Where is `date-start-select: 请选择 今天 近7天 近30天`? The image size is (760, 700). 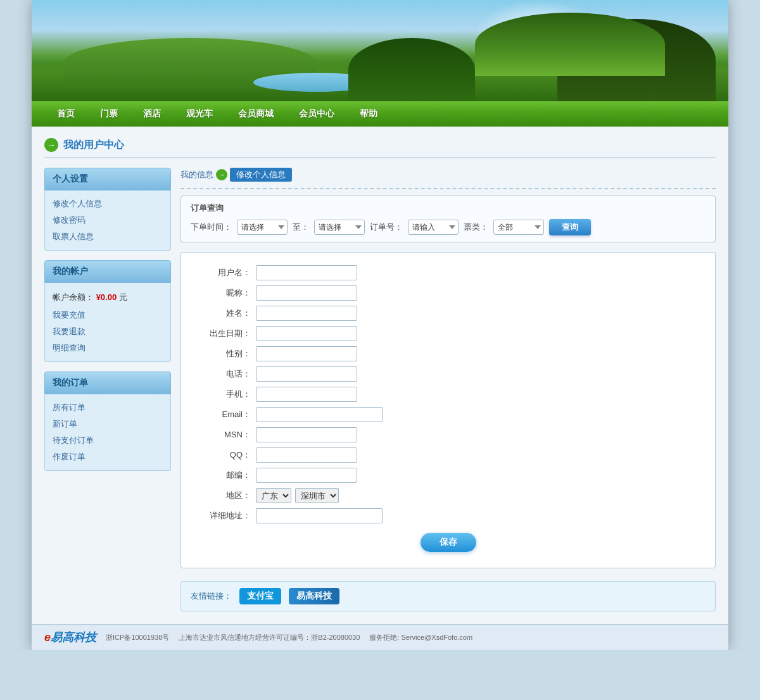 date-start-select: 请选择 今天 近7天 近30天 is located at coordinates (262, 227).